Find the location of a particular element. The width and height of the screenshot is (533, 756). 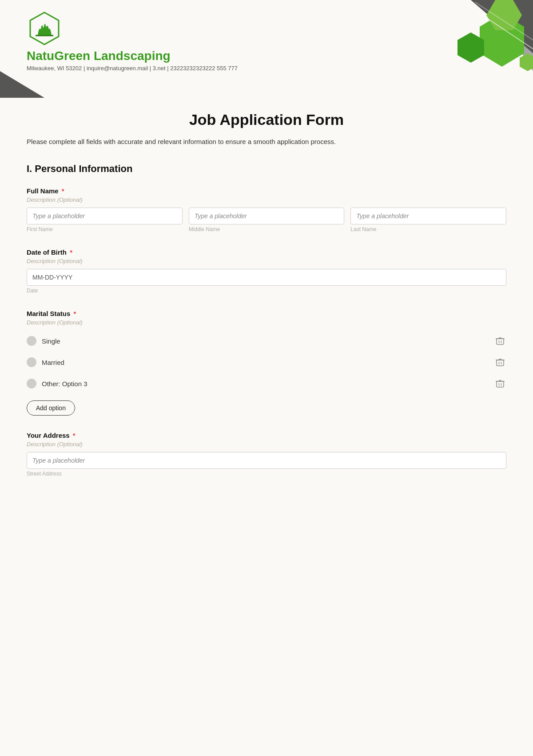

last-name-wrapper: Last Name is located at coordinates (428, 220).